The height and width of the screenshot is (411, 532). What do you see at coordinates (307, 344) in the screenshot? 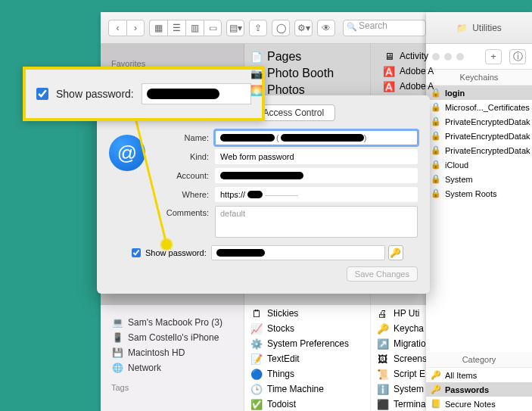
I see `app-row: ⚙️System Preferences` at bounding box center [307, 344].